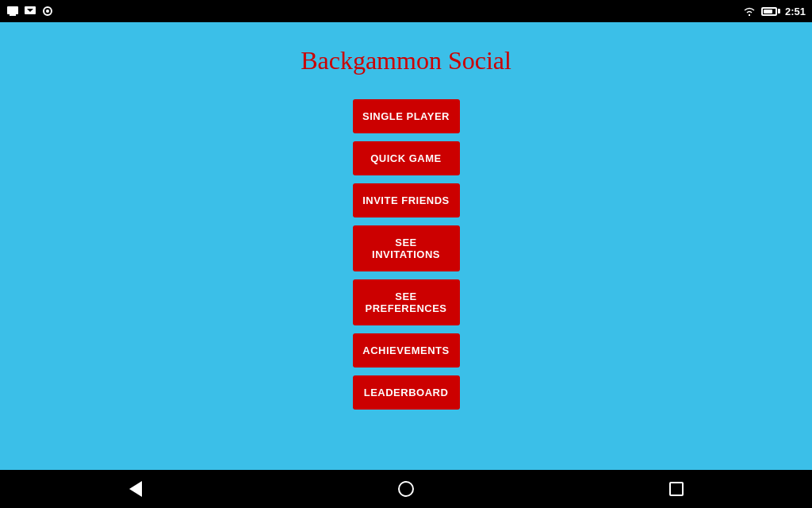  What do you see at coordinates (406, 60) in the screenshot?
I see `app-title: Backgammon Social` at bounding box center [406, 60].